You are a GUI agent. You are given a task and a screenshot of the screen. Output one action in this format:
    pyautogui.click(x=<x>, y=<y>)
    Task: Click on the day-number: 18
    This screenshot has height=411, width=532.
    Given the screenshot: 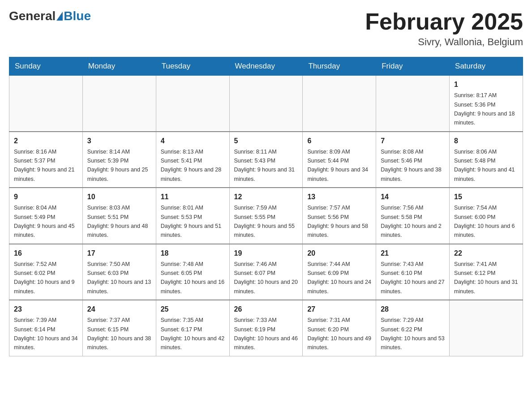 What is the action you would take?
    pyautogui.click(x=193, y=253)
    